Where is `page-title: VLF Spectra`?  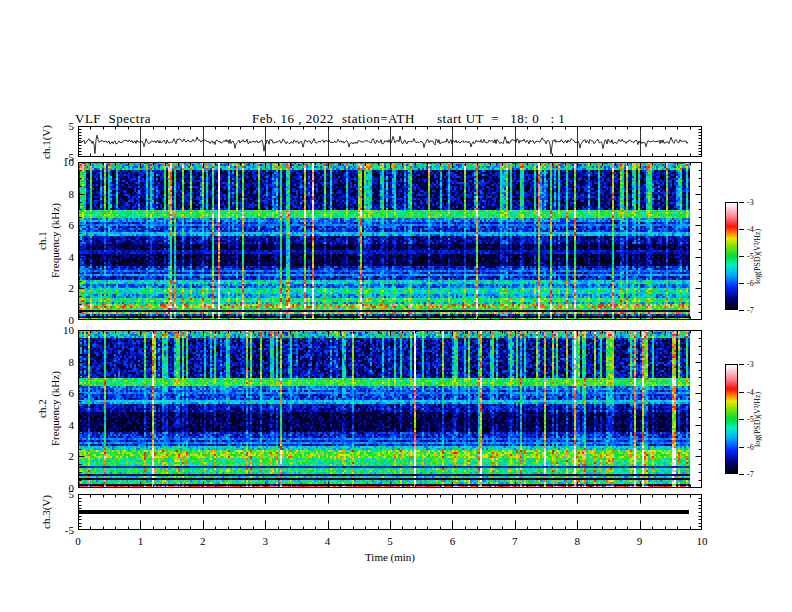 page-title: VLF Spectra is located at coordinates (113, 119).